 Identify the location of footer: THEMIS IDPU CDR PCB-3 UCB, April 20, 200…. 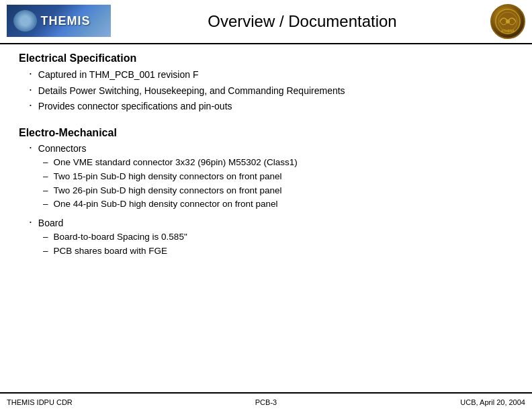
(266, 402).